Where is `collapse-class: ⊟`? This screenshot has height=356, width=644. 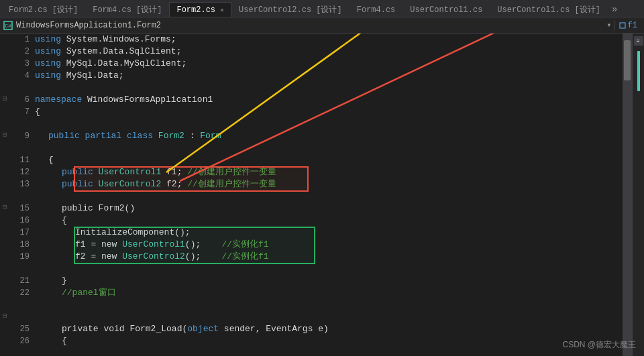 collapse-class: ⊟ is located at coordinates (5, 134).